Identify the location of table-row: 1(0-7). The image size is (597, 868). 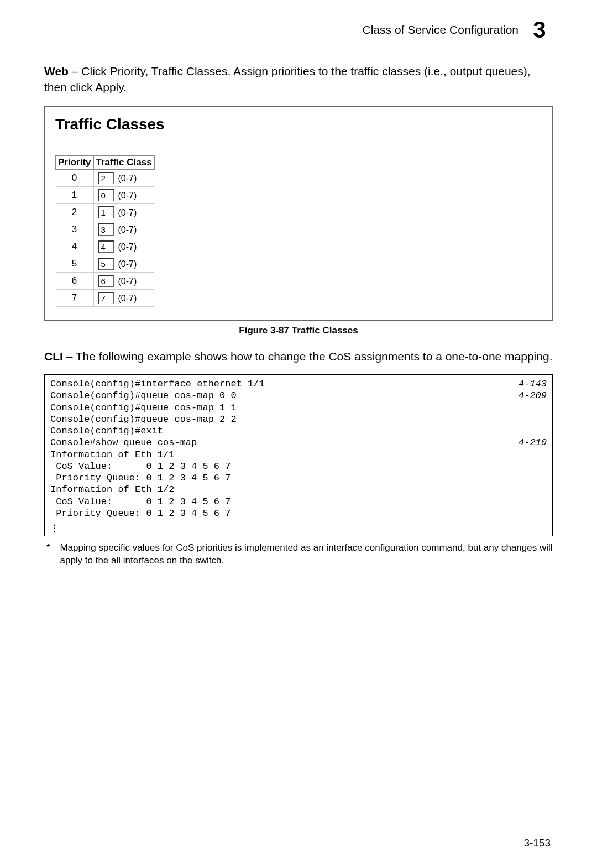
(105, 195).